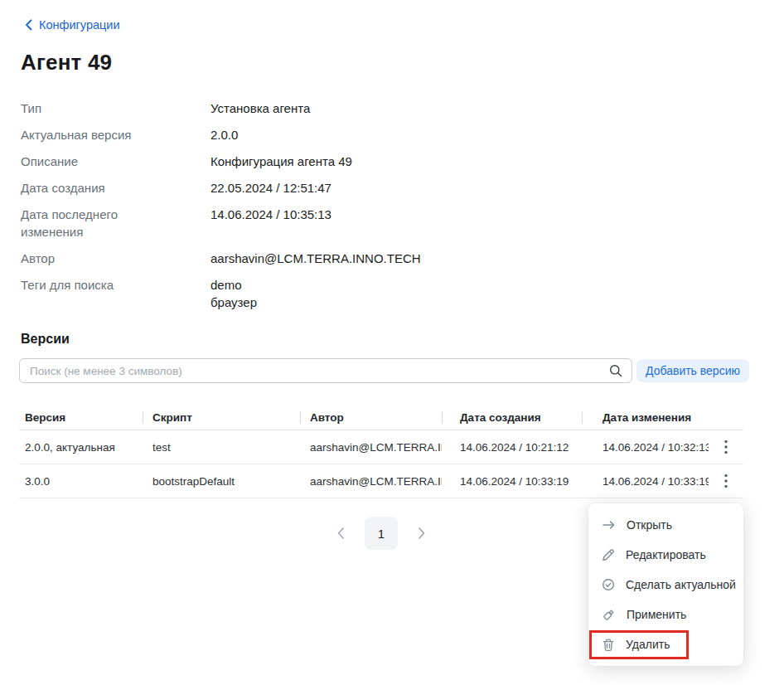 Image resolution: width=784 pixels, height=685 pixels. I want to click on page-title: Агент 49, so click(66, 63).